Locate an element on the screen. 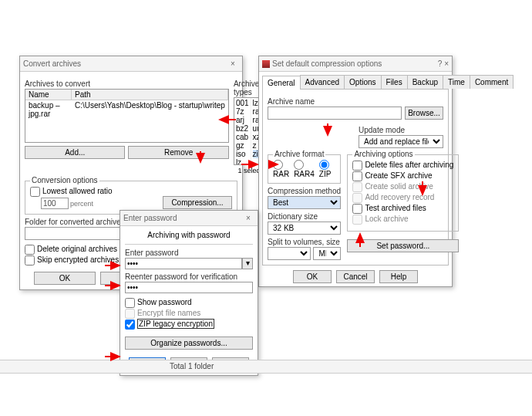 This screenshot has width=532, height=416. conversion-options-label: Conversion options is located at coordinates (65, 181).